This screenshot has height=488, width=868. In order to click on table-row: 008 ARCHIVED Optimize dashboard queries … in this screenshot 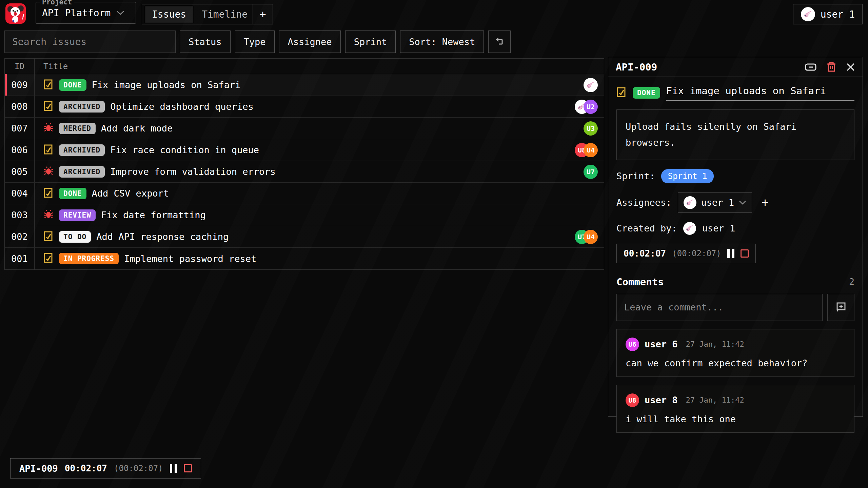, I will do `click(304, 107)`.